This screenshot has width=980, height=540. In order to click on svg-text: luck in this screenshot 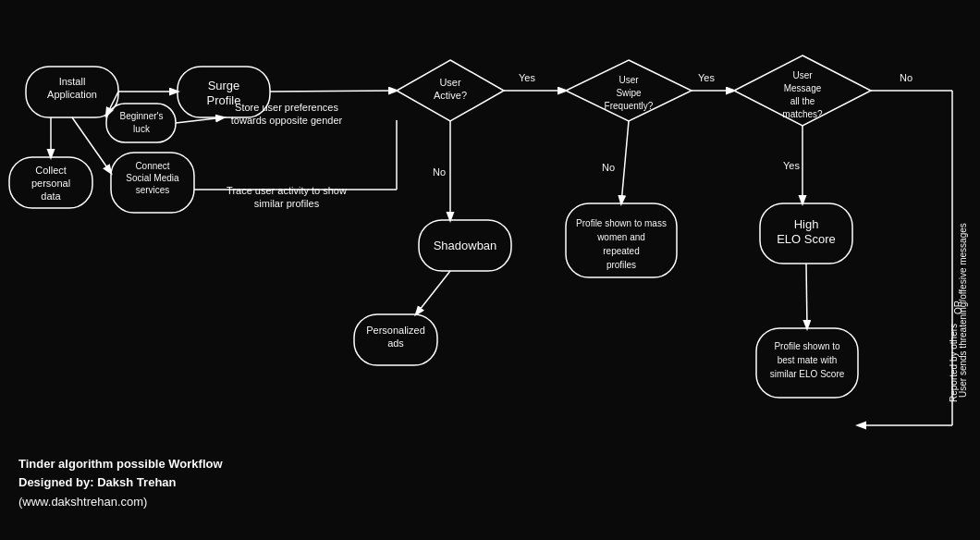, I will do `click(142, 129)`.